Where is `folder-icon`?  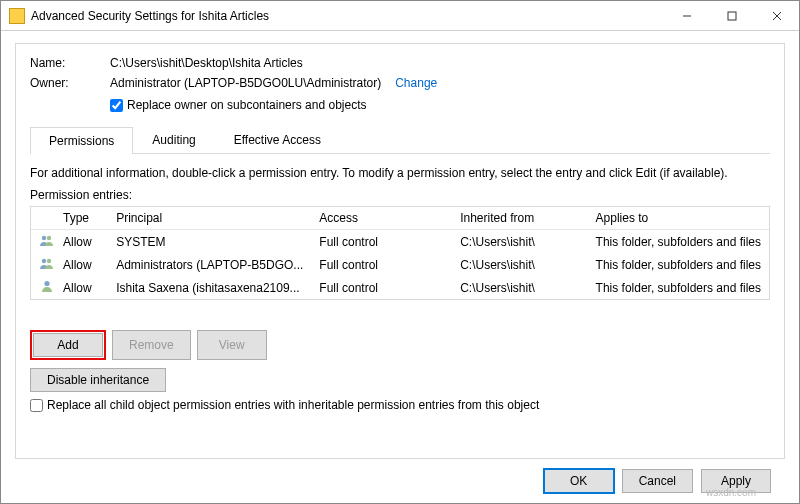
folder-icon is located at coordinates (17, 16).